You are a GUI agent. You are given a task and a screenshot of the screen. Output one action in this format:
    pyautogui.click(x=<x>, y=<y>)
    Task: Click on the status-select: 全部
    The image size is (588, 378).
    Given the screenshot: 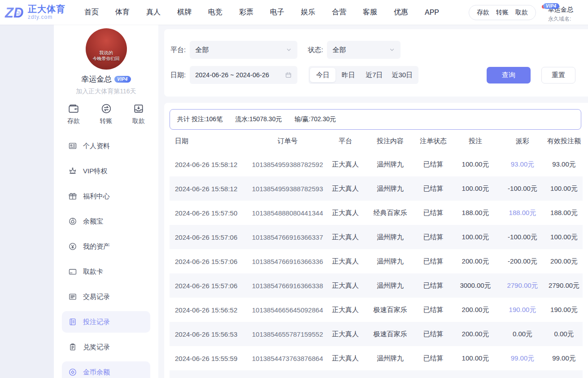 What is the action you would take?
    pyautogui.click(x=364, y=50)
    